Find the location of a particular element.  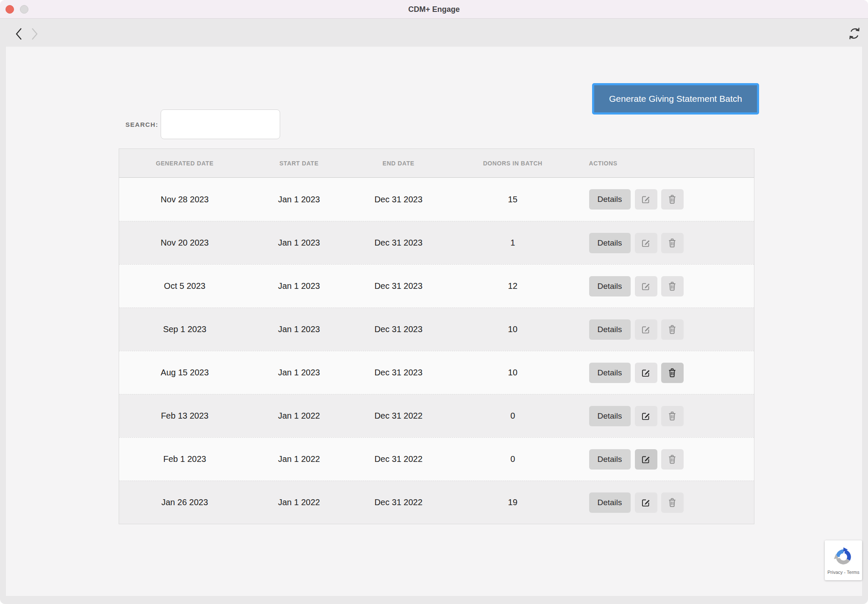

table-row: Feb 13 2023 Jan 1 2022 Dec 31 2022 0 Det… is located at coordinates (437, 416).